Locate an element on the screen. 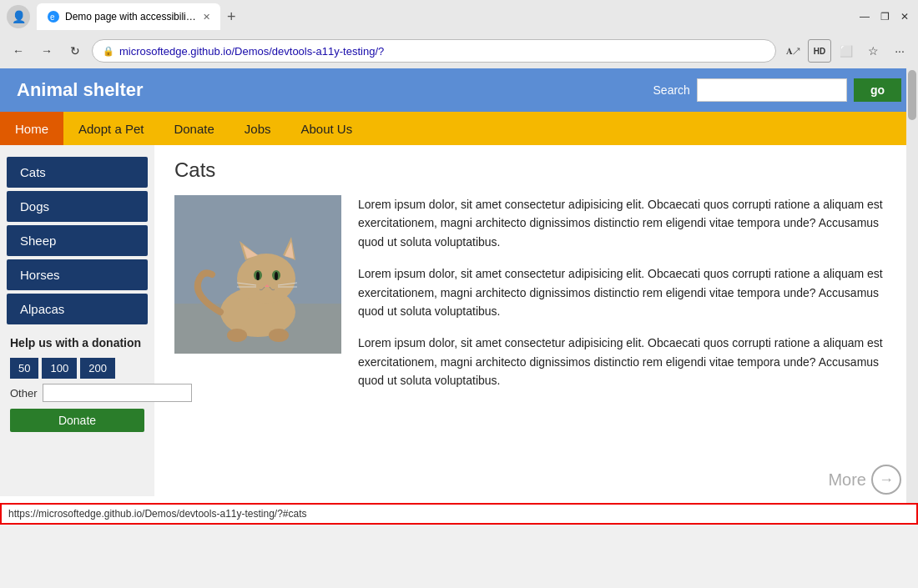 This screenshot has height=588, width=918. search-input is located at coordinates (772, 90).